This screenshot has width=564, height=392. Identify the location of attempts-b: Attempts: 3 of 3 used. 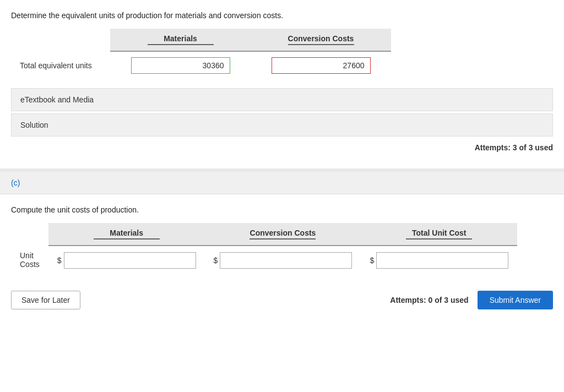
(282, 151).